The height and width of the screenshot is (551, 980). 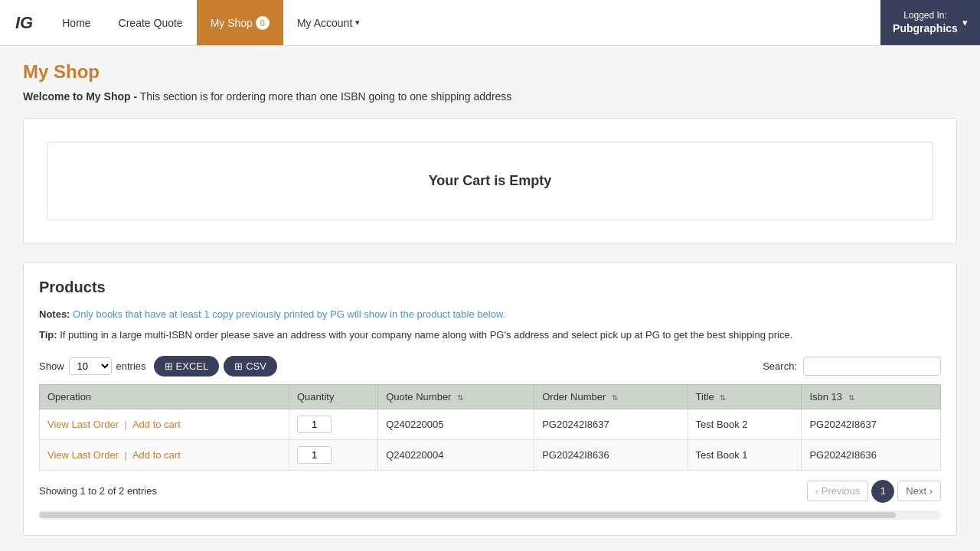 I want to click on search-input, so click(x=872, y=366).